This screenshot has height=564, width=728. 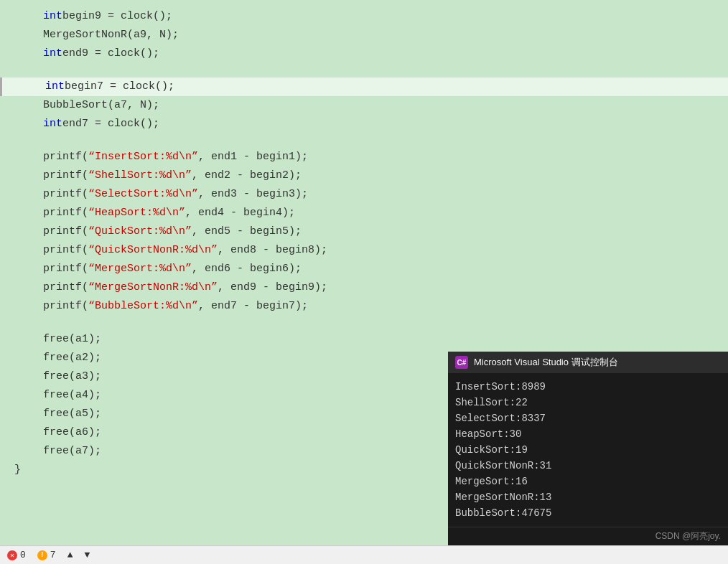 What do you see at coordinates (364, 87) in the screenshot?
I see `code-line-5: int begin7 = clock();` at bounding box center [364, 87].